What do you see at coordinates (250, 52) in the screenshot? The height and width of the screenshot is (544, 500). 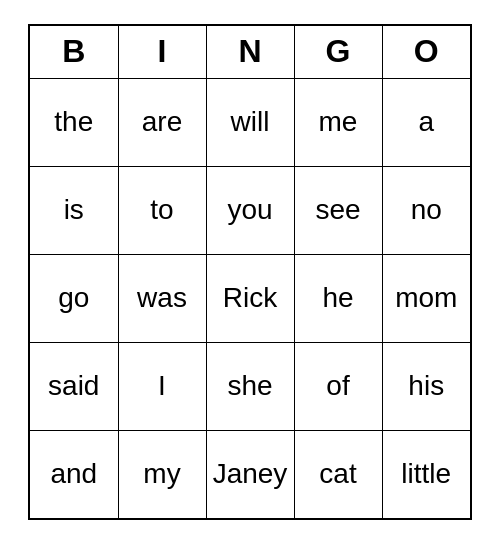 I see `header-row: B I N G O` at bounding box center [250, 52].